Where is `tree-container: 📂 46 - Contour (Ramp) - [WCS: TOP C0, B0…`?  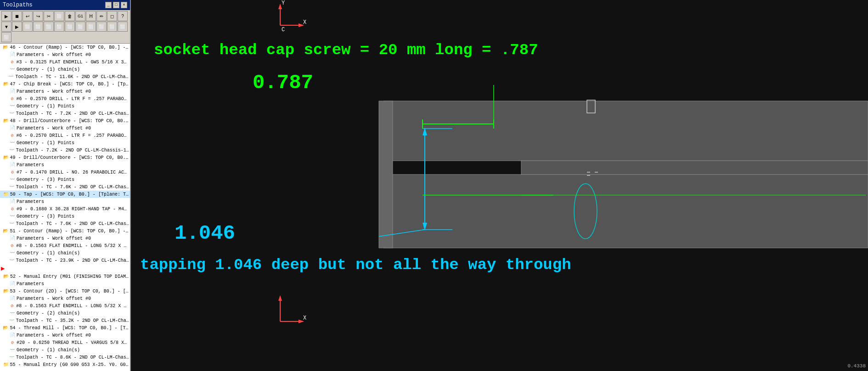
tree-container: 📂 46 - Contour (Ramp) - [WCS: TOP C0, B0… is located at coordinates (65, 208).